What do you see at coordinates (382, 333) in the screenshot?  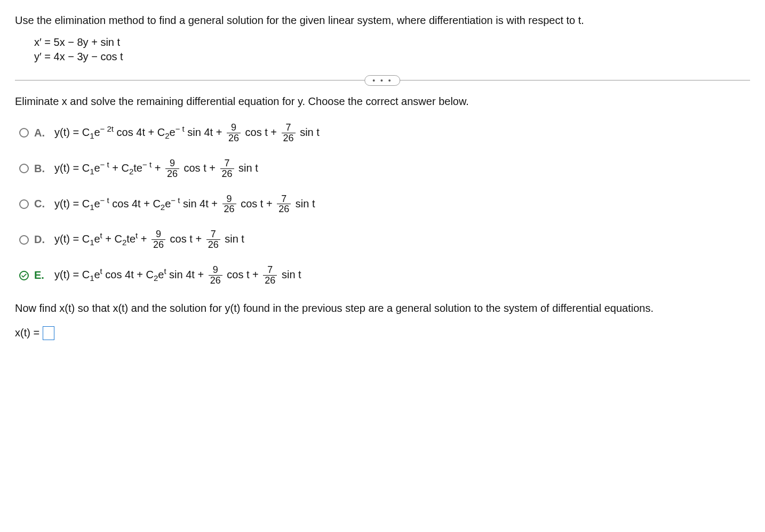 I see `answer-row: x(t) =` at bounding box center [382, 333].